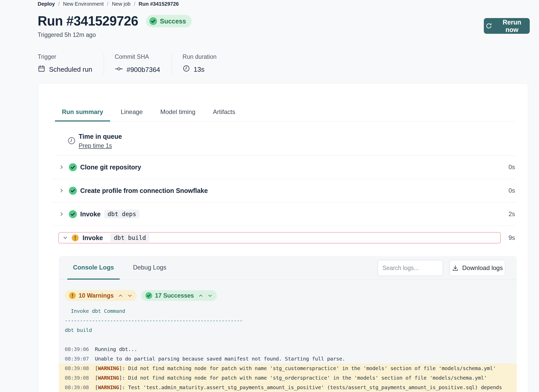  What do you see at coordinates (288, 387) in the screenshot?
I see `log-line: 08:39:08 [WARNING]: Test 'test.admin_mat…` at bounding box center [288, 387].